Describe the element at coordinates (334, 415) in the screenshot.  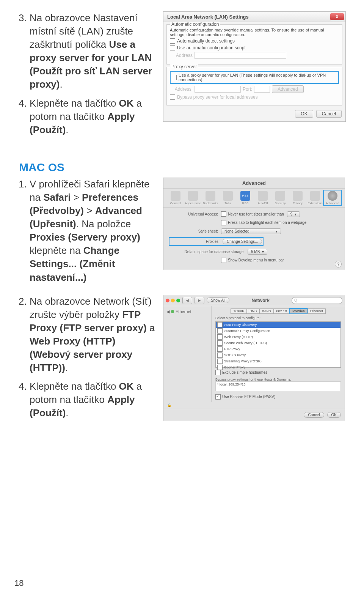
I see `net-ok-button: OK` at that location.